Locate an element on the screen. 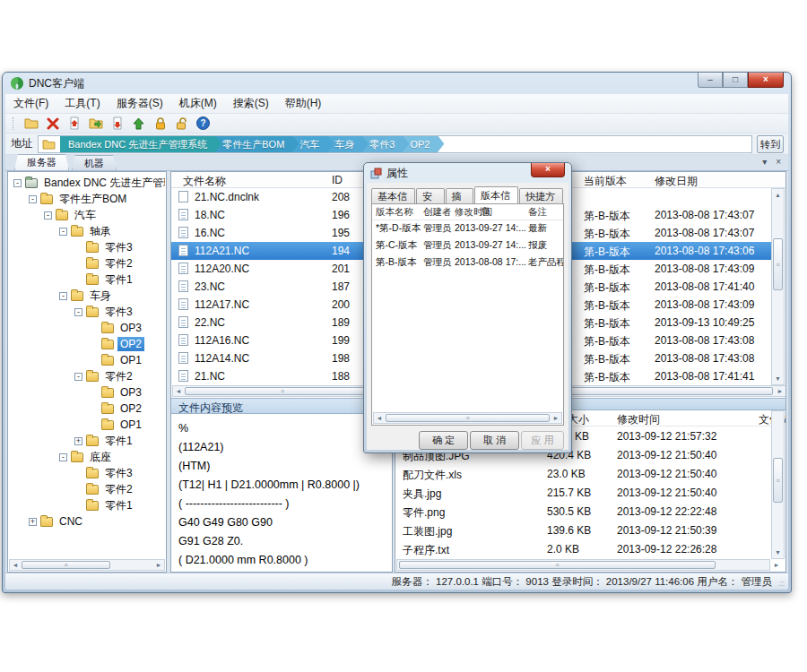 This screenshot has width=807, height=672. file-row: 112A20.NC 201 is located at coordinates (282, 269).